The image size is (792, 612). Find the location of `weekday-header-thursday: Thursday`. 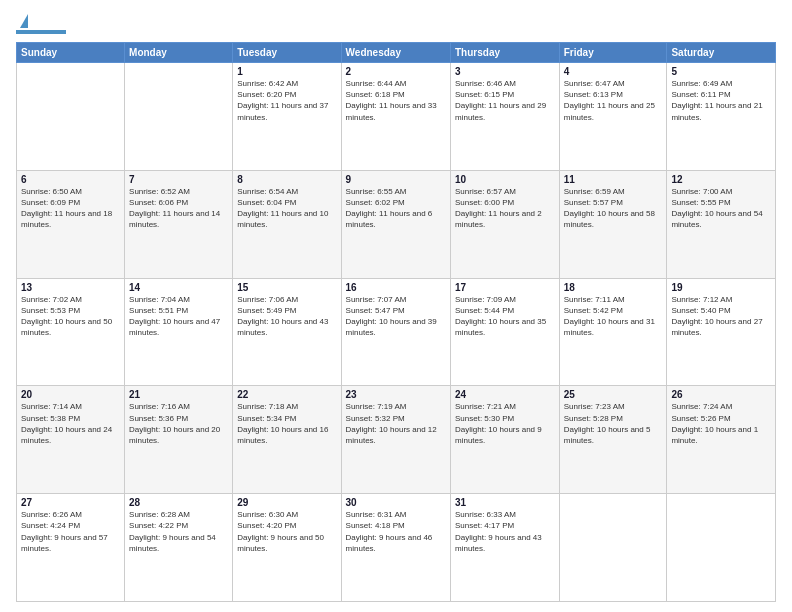

weekday-header-thursday: Thursday is located at coordinates (506, 53).